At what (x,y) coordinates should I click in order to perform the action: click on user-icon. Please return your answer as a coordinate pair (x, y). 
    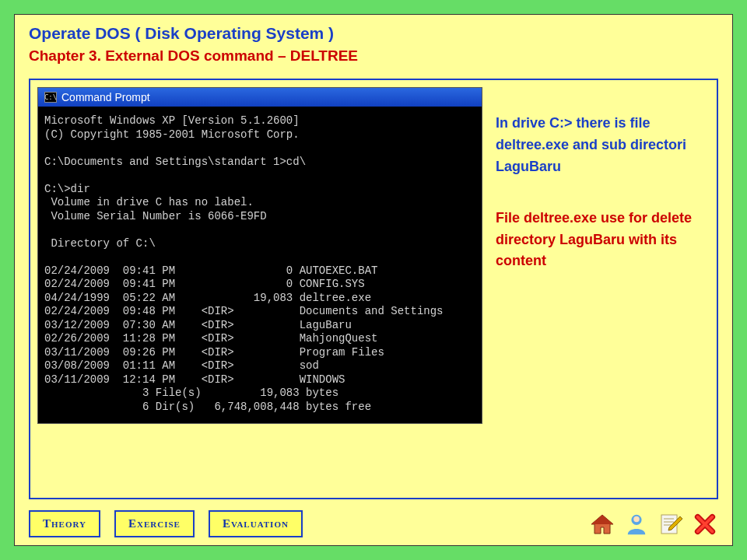
    Looking at the image, I should click on (637, 524).